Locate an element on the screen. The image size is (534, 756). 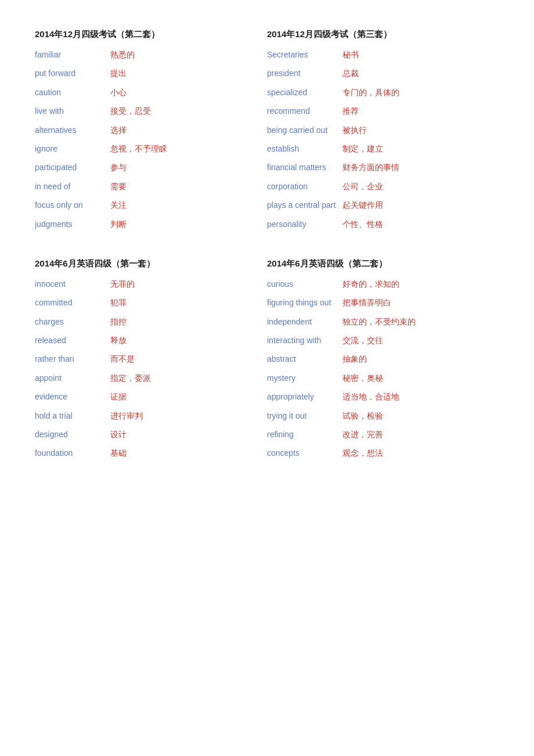
vocab-chinese: 被执行 is located at coordinates (355, 130).